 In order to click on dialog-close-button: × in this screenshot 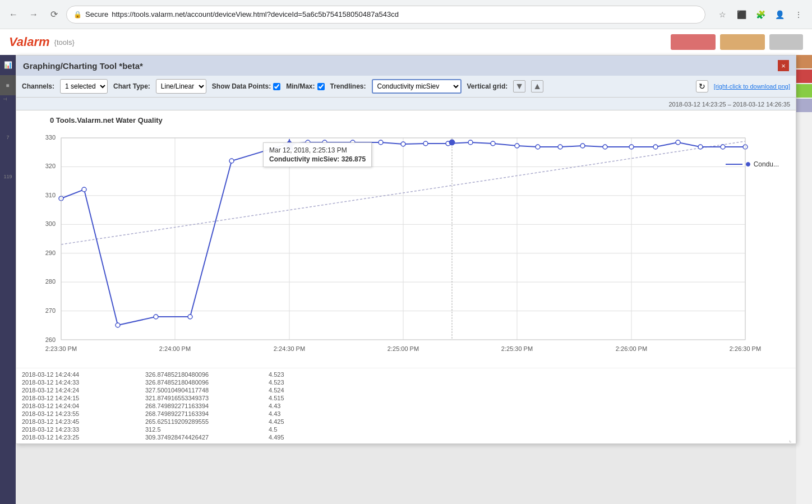, I will do `click(783, 66)`.